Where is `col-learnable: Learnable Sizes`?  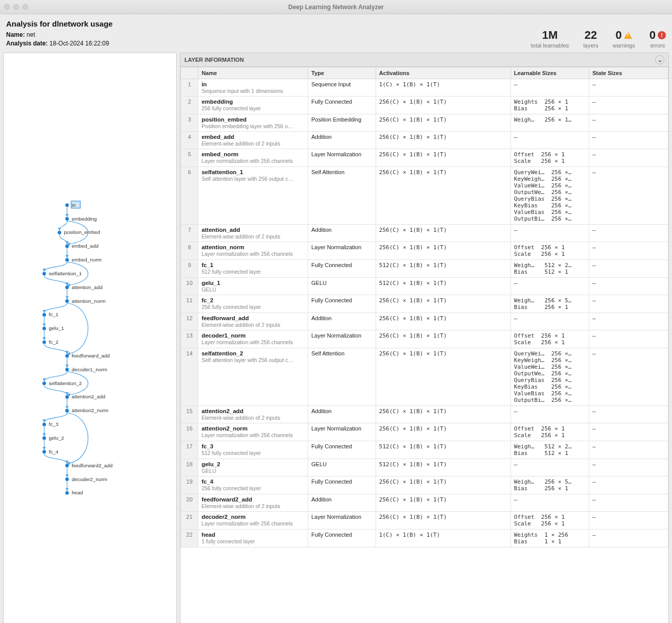 col-learnable: Learnable Sizes is located at coordinates (550, 74).